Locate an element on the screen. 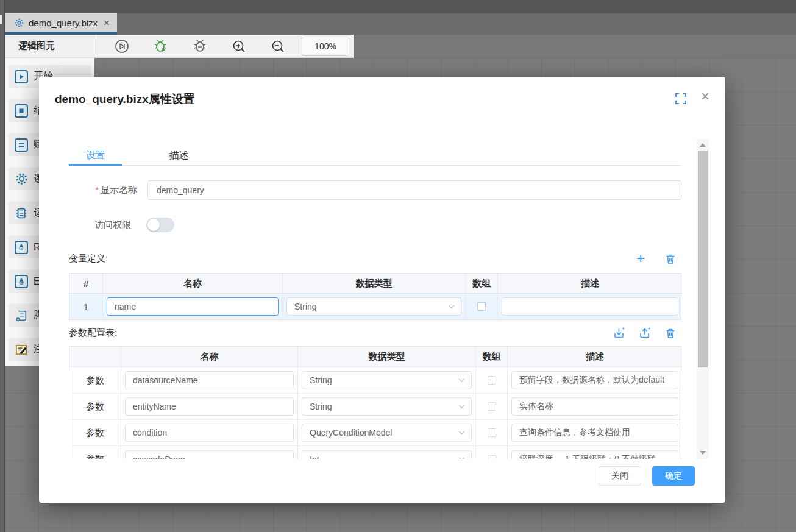 The image size is (796, 532). zoom-level-button: 100% is located at coordinates (325, 46).